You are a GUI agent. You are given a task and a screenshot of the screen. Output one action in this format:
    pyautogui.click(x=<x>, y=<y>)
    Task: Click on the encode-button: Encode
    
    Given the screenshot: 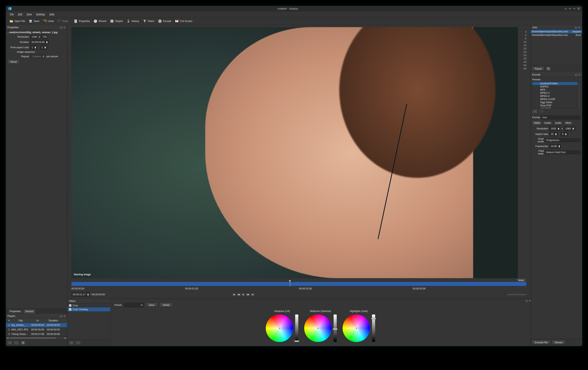 What is the action you would take?
    pyautogui.click(x=165, y=21)
    